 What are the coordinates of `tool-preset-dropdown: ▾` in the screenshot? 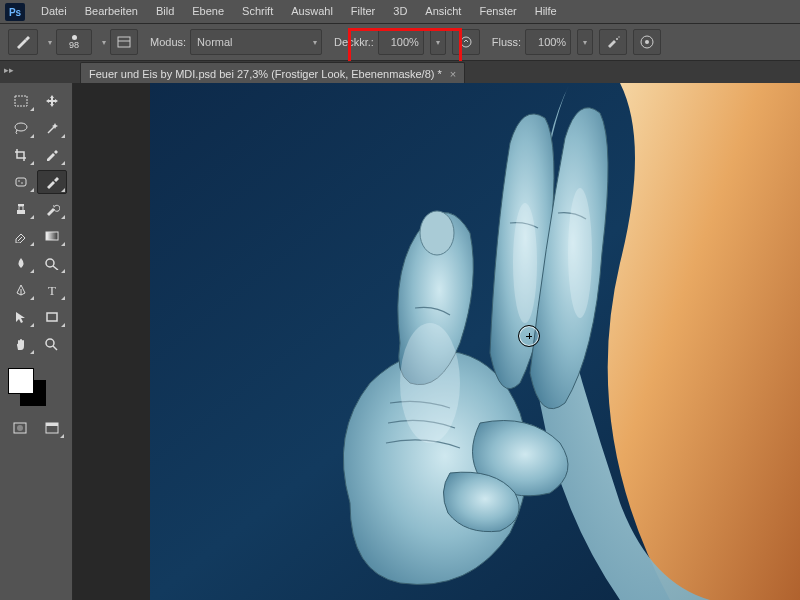 It's located at (50, 42).